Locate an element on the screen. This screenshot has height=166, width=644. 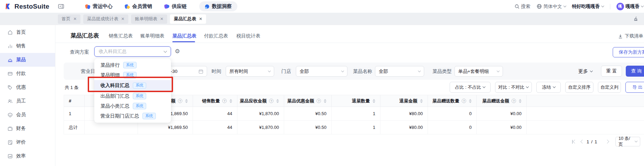
dish-name-select: 全部 is located at coordinates (400, 71).